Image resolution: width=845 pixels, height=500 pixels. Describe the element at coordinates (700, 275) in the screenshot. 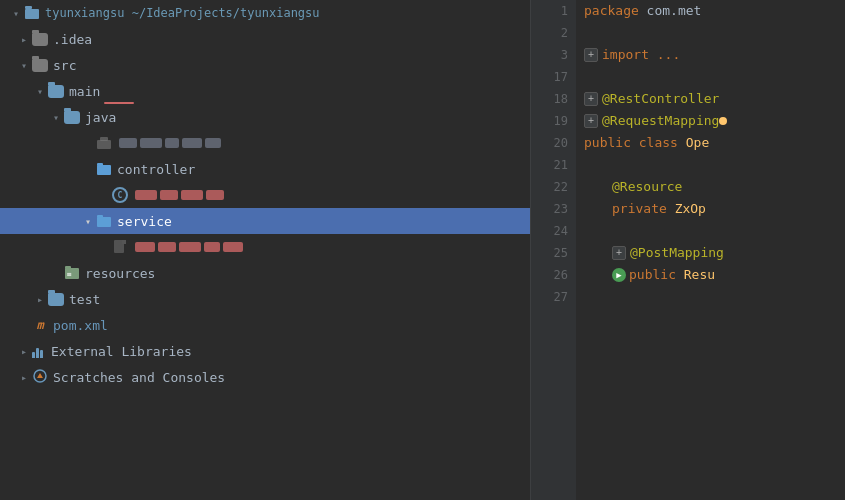

I see `return-type: Resu` at that location.